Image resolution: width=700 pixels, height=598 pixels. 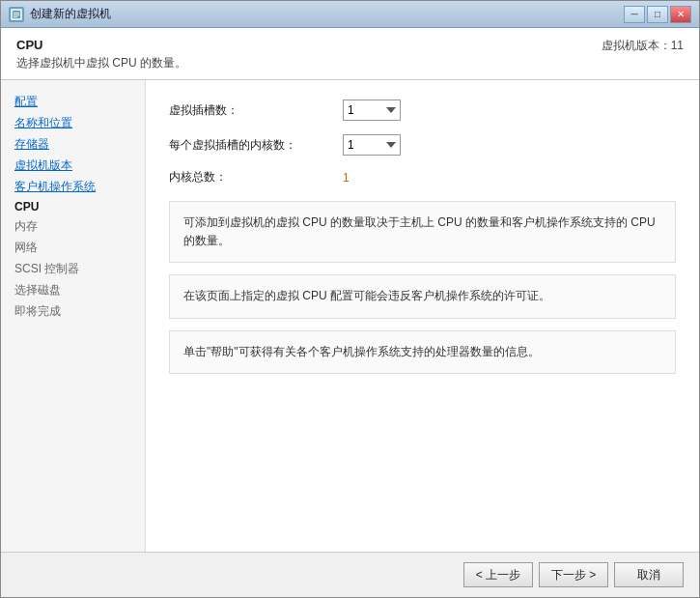 What do you see at coordinates (350, 574) in the screenshot?
I see `footer: < 上一步 下一步 > 取消` at bounding box center [350, 574].